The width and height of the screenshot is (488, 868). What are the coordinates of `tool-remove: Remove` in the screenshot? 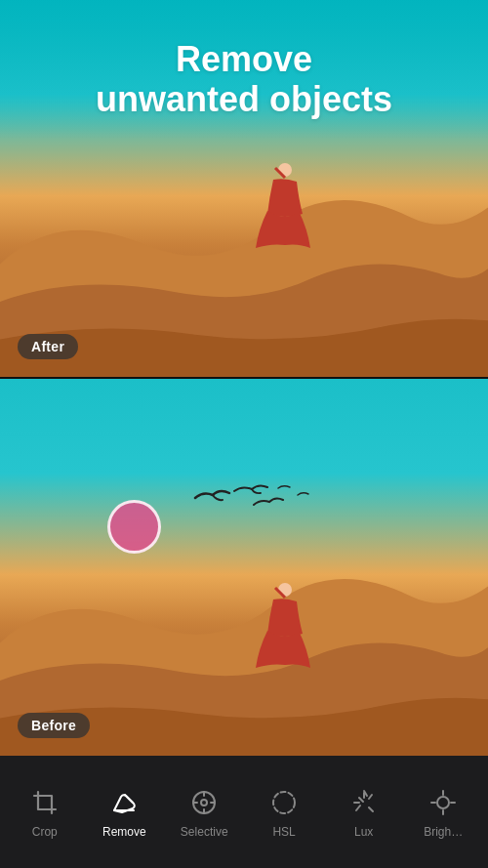 It's located at (124, 812).